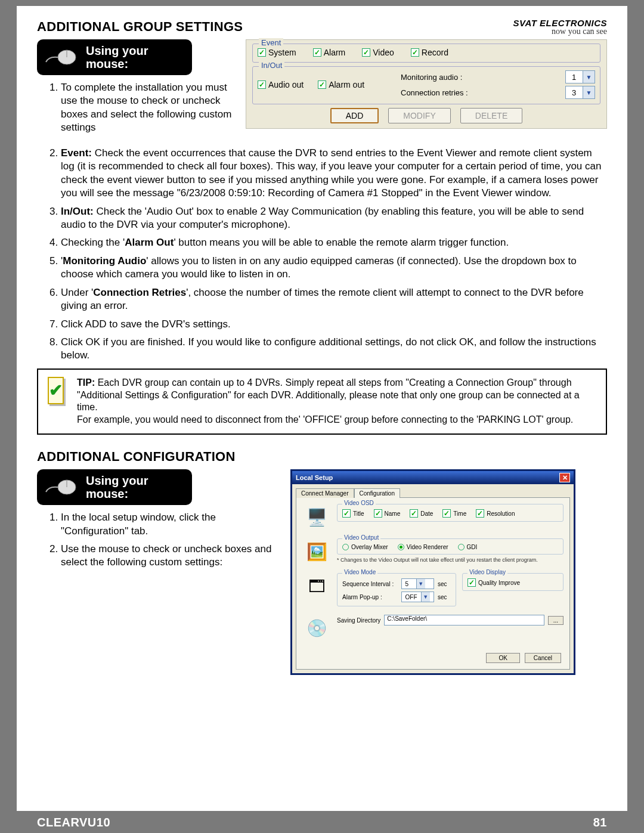  What do you see at coordinates (334, 299) in the screenshot?
I see `step-6: Under 'Connection Retries', choose the n…` at bounding box center [334, 299].